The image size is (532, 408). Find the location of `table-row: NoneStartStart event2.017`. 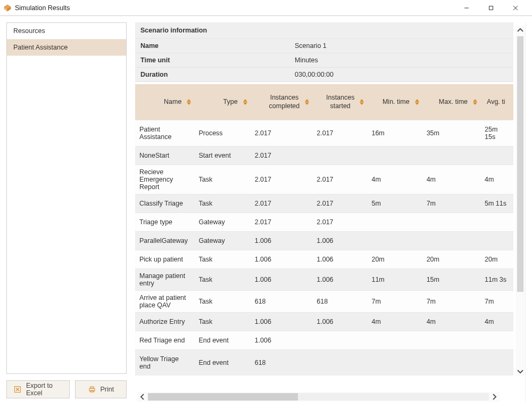

table-row: NoneStartStart event2.017 is located at coordinates (325, 156).